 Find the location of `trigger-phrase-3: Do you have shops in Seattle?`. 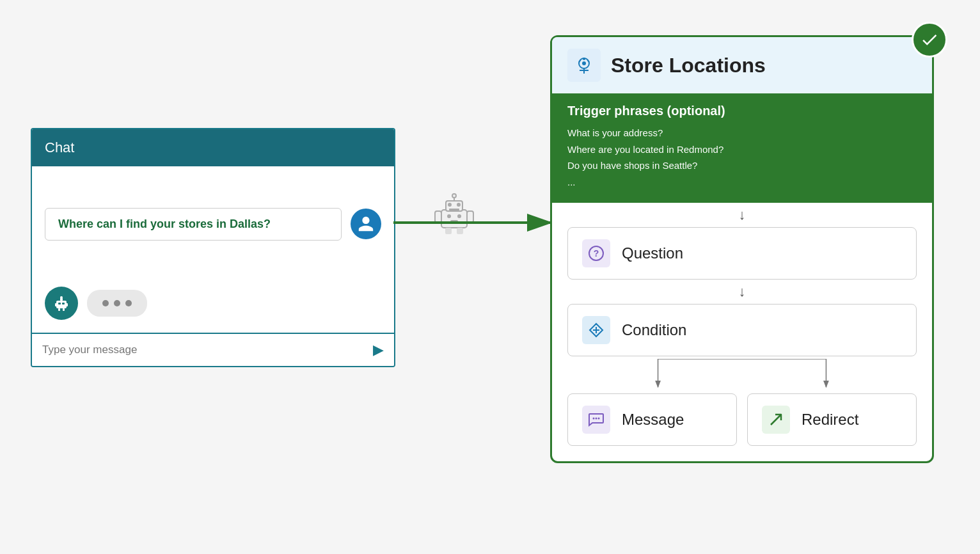

trigger-phrase-3: Do you have shops in Seattle? is located at coordinates (742, 166).